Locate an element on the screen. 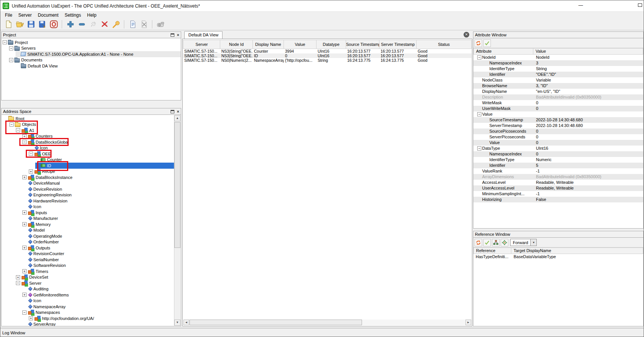  refresh-icon is located at coordinates (478, 43).